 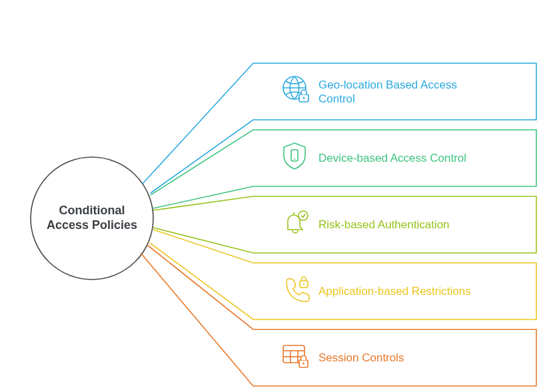 What do you see at coordinates (345, 225) in the screenshot?
I see `branch-risk: Risk-based Authentication` at bounding box center [345, 225].